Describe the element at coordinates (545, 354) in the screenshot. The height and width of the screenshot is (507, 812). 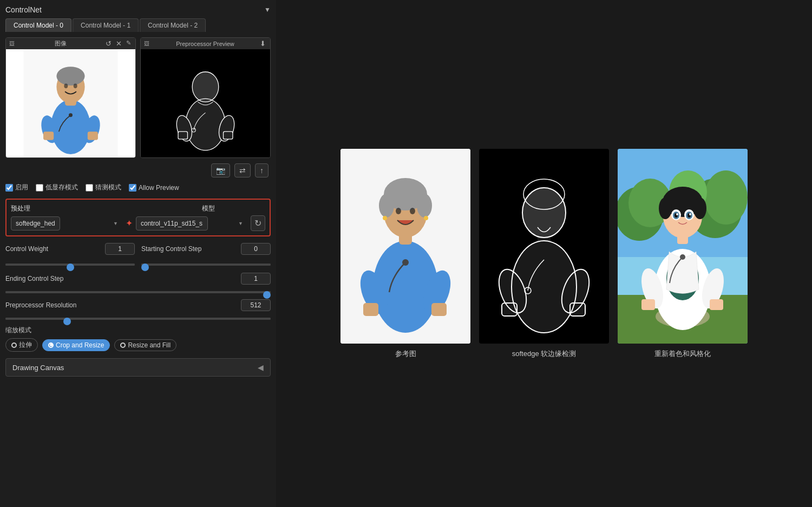
I see `gallery-caption-1: softedge 软边缘检测` at that location.